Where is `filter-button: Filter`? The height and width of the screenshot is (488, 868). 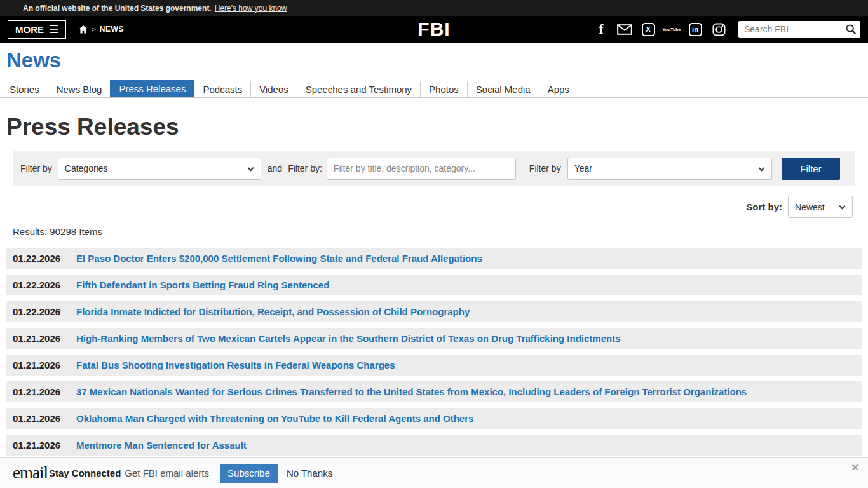
filter-button: Filter is located at coordinates (811, 169).